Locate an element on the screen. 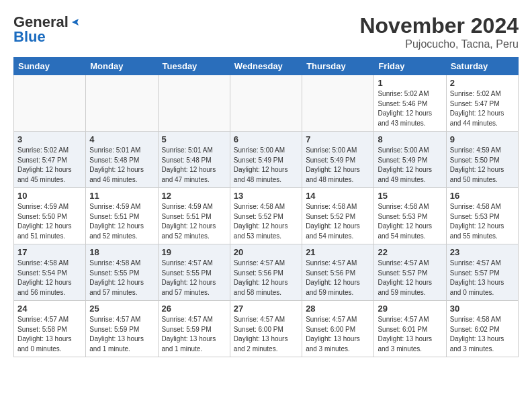  header-tuesday: Tuesday is located at coordinates (193, 66).